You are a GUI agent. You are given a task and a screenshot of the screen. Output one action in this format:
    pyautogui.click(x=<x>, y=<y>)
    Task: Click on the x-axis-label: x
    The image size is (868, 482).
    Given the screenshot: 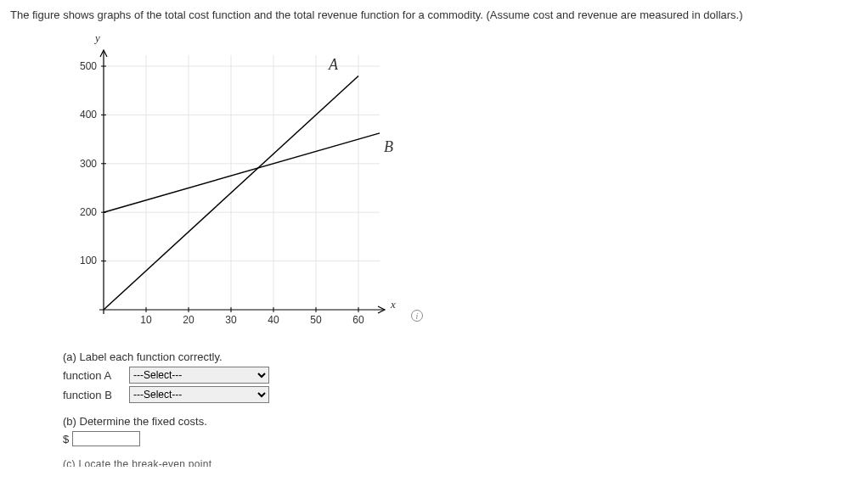 What is the action you would take?
    pyautogui.click(x=392, y=304)
    